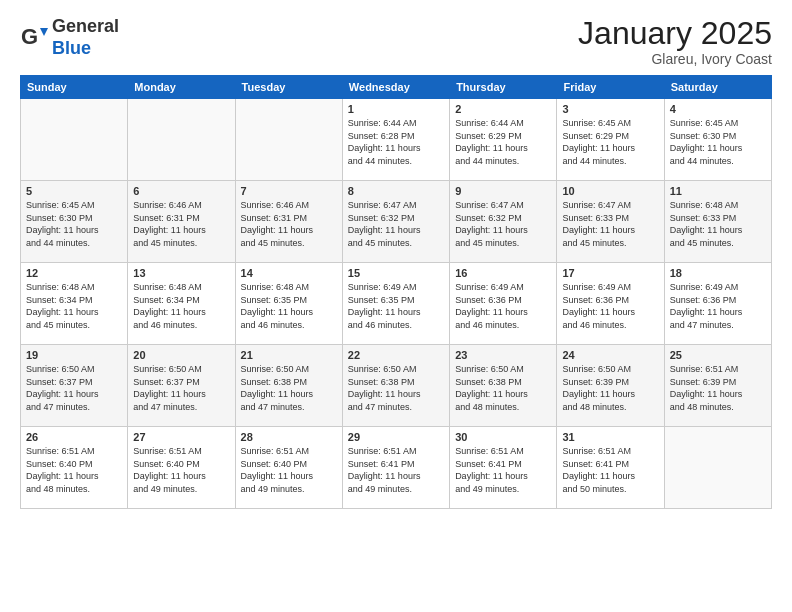  Describe the element at coordinates (74, 355) in the screenshot. I see `day-number: 19` at that location.